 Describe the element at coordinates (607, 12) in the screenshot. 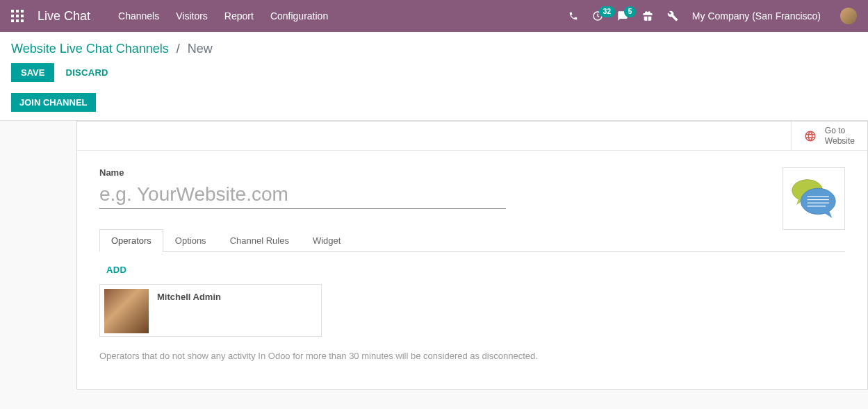

I see `clock-badge: 32` at that location.